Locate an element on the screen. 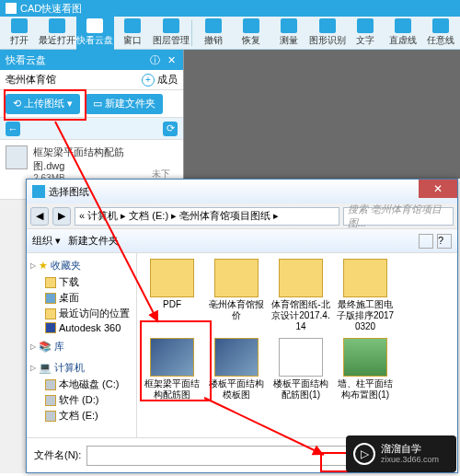  filename-label: 文件名(N): is located at coordinates (57, 455).